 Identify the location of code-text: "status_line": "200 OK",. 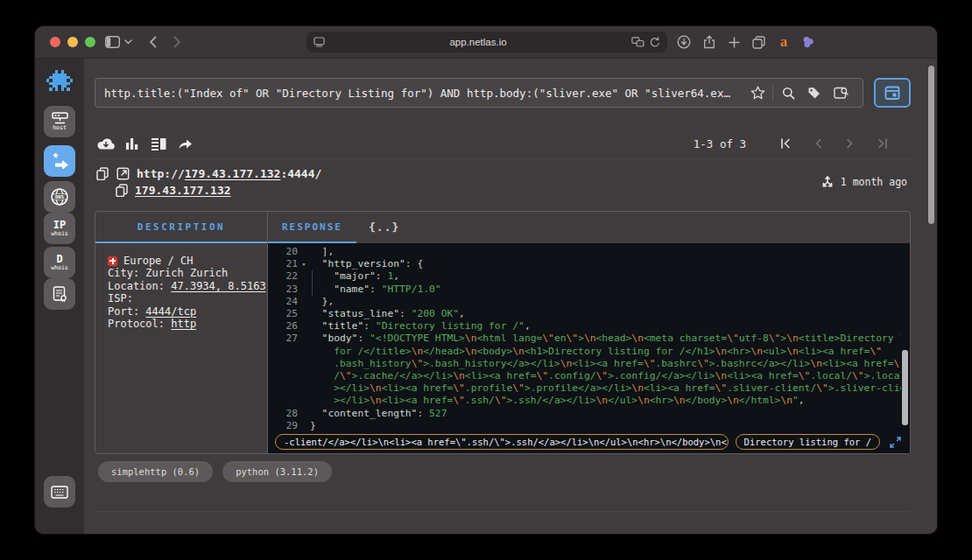
(606, 314).